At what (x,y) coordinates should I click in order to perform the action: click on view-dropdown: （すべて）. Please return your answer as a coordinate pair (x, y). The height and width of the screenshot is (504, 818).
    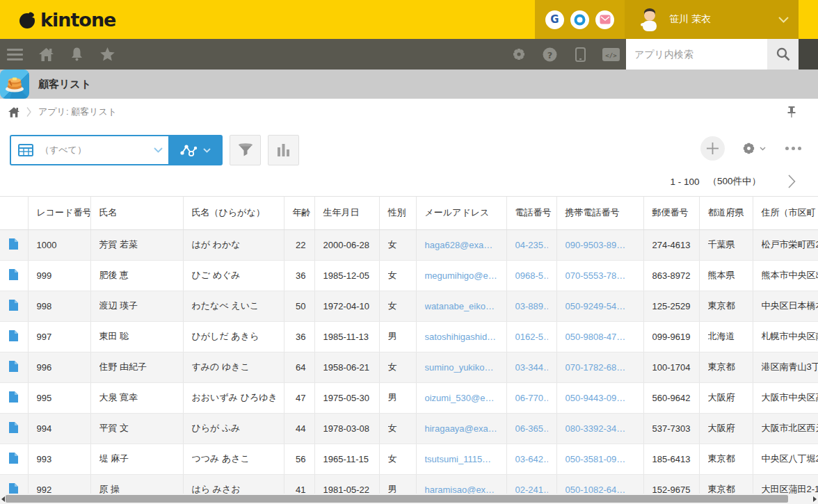
    Looking at the image, I should click on (90, 150).